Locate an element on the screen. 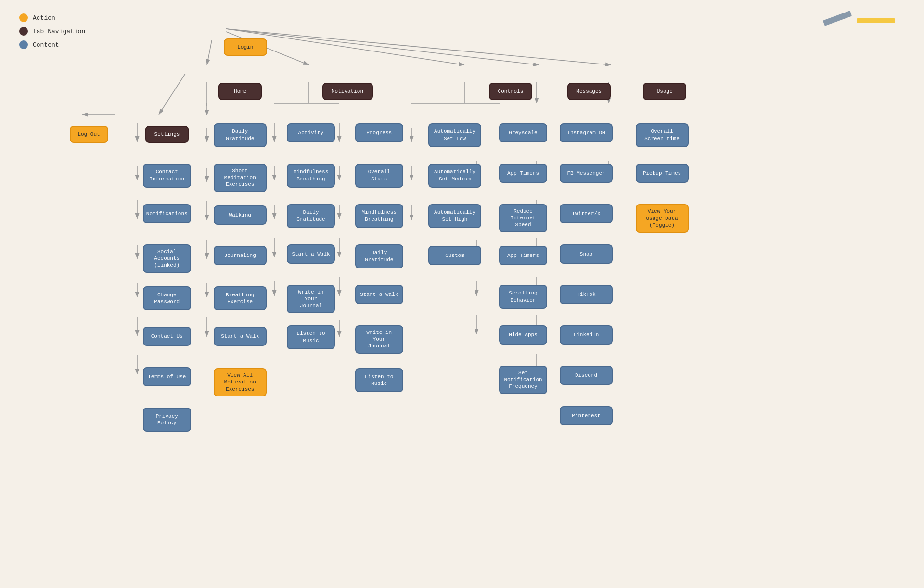 The image size is (924, 588). legend-content: Content is located at coordinates (52, 45).